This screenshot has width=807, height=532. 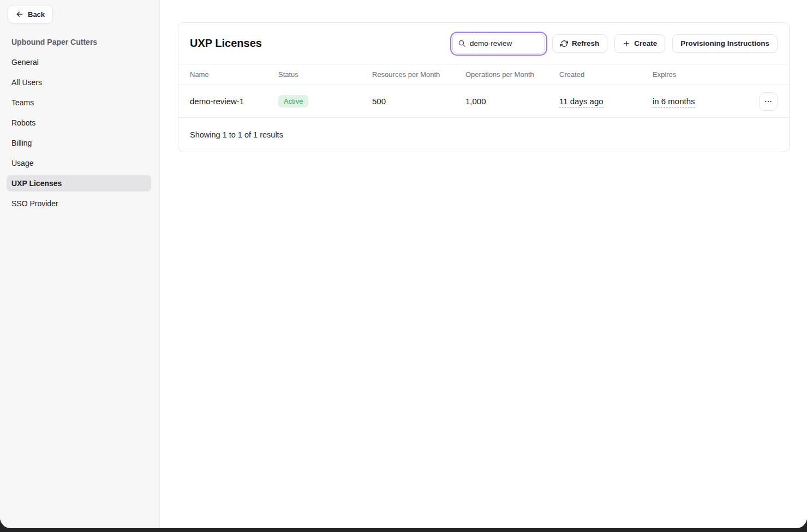 I want to click on column-header-name: Name, so click(x=234, y=74).